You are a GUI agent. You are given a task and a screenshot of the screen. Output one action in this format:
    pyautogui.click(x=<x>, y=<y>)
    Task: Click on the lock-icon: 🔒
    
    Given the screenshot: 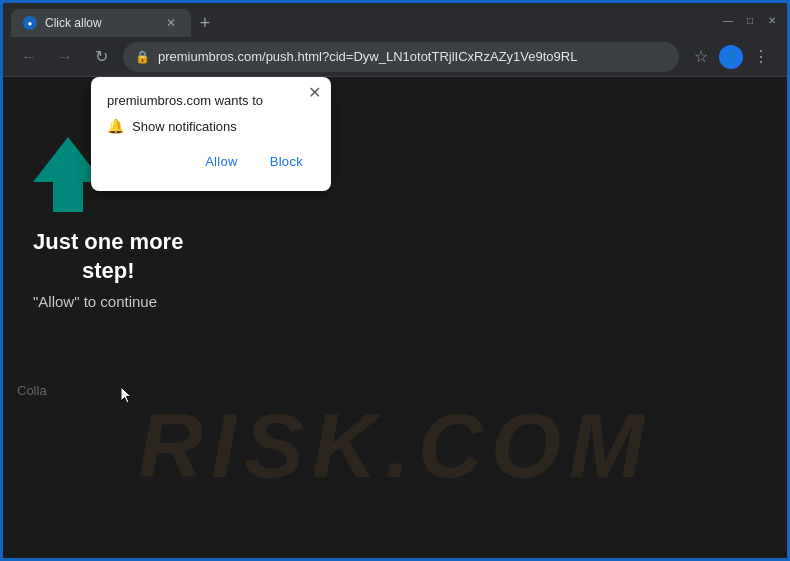 What is the action you would take?
    pyautogui.click(x=142, y=57)
    